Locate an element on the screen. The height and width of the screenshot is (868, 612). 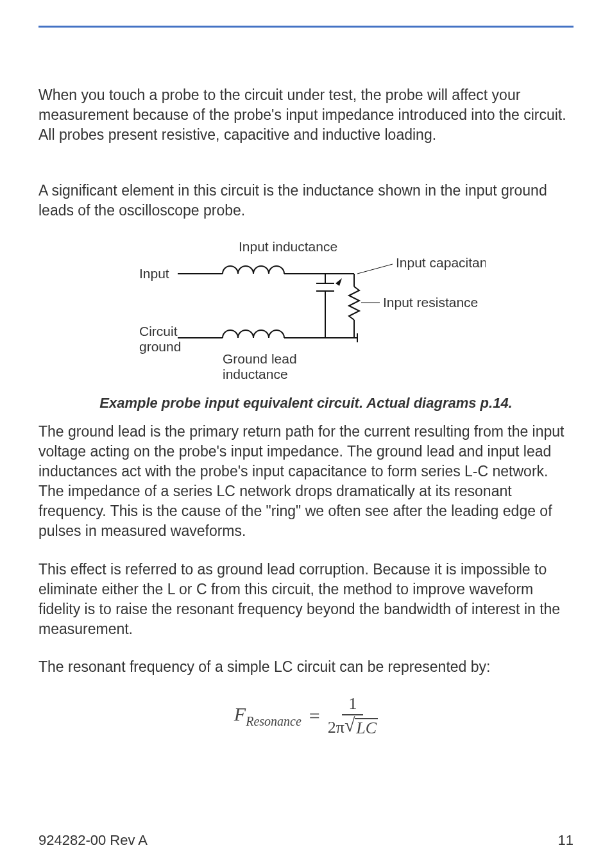
label-ground-lead: Ground lead is located at coordinates (260, 359).